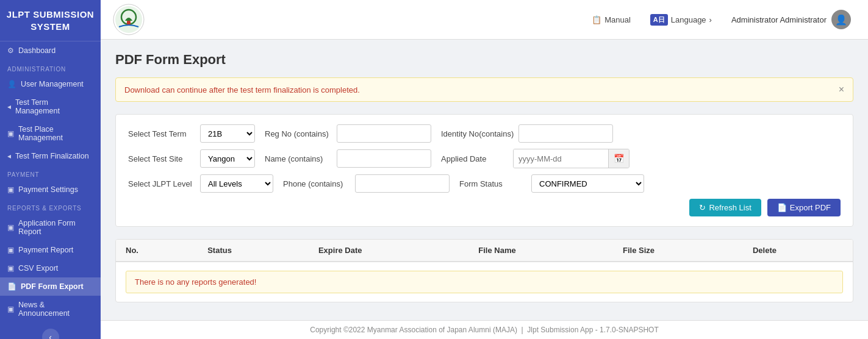  Describe the element at coordinates (50, 173) in the screenshot. I see `section-label-payment: PAYMENT` at that location.